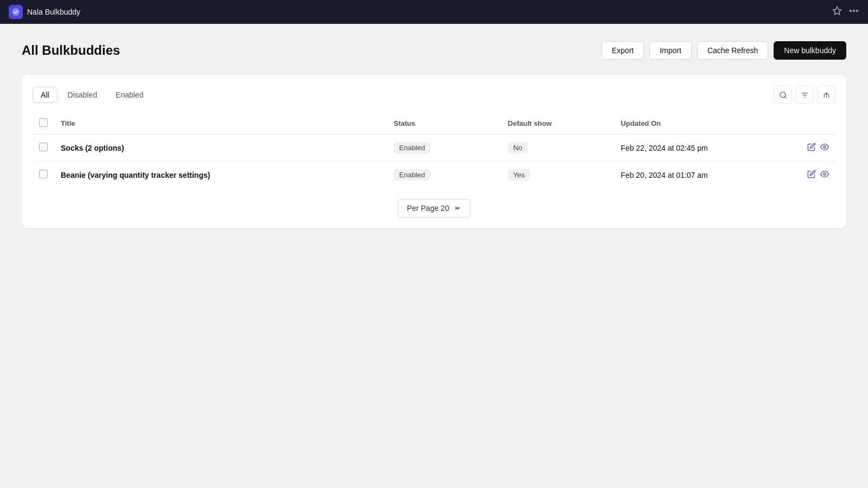 This screenshot has width=868, height=488. What do you see at coordinates (434, 151) in the screenshot?
I see `data-table: Title Status Default show Updated On Soc…` at bounding box center [434, 151].